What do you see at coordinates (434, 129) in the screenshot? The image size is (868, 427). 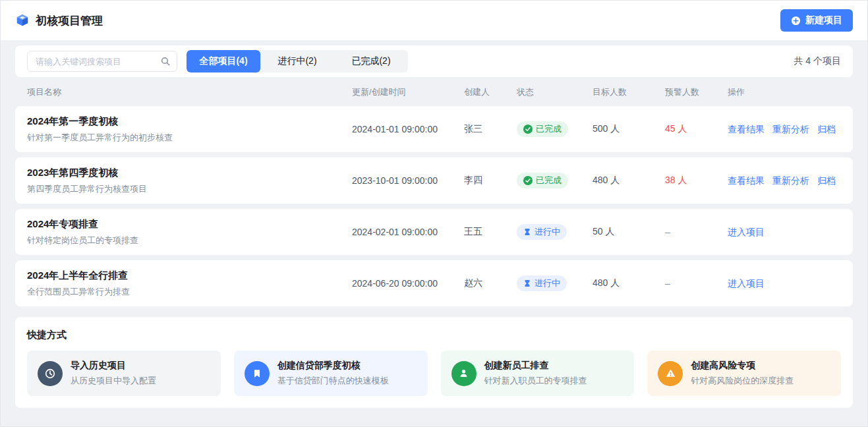 I see `table-row: 2024年第一季度初核针对第一季度员工异常行为的初步核查2024-01-01 0…` at bounding box center [434, 129].